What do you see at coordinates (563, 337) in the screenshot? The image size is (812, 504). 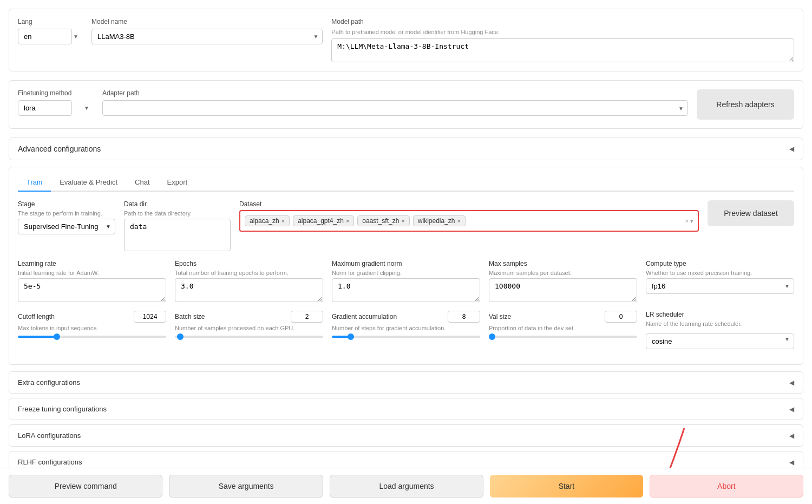 I see `val-size-slider` at bounding box center [563, 337].